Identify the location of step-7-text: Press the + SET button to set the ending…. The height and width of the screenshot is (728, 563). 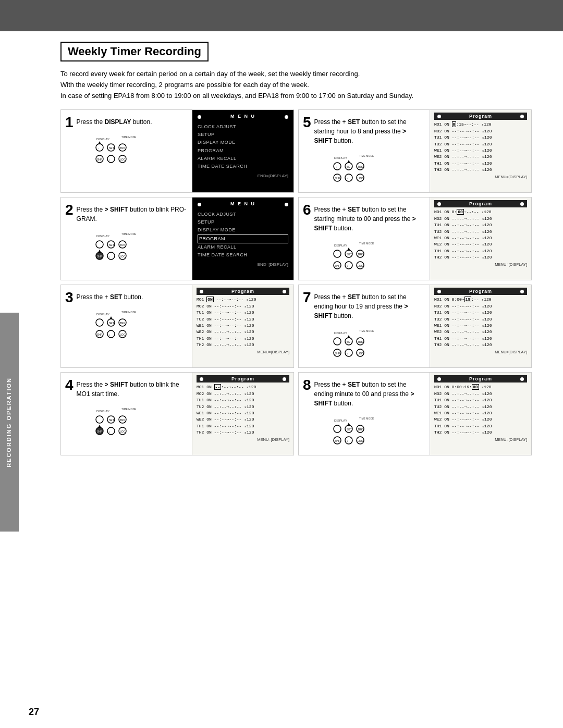
(370, 306).